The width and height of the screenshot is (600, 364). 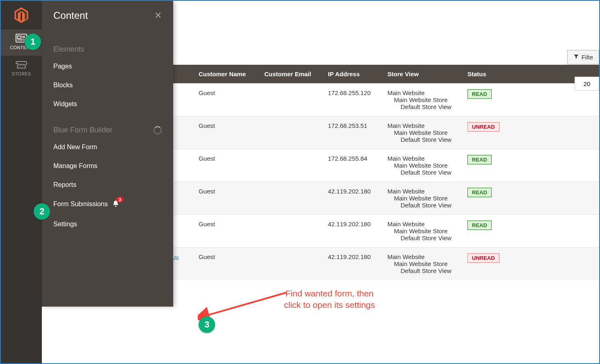 I want to click on col-customer-name: Customer Name, so click(x=227, y=74).